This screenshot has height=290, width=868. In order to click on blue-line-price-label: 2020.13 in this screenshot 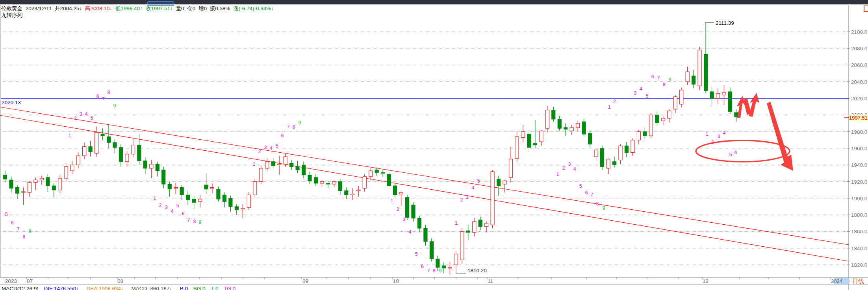, I will do `click(11, 102)`.